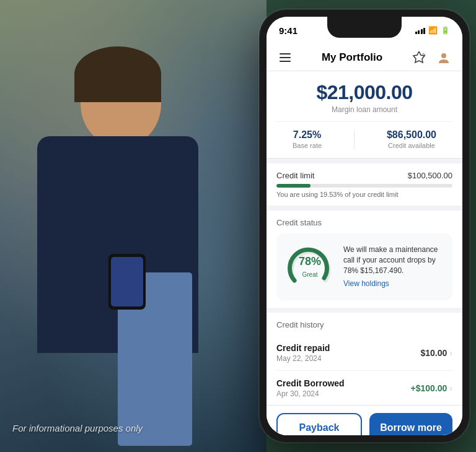 This screenshot has width=476, height=452. Describe the element at coordinates (444, 58) in the screenshot. I see `profile-icon` at that location.